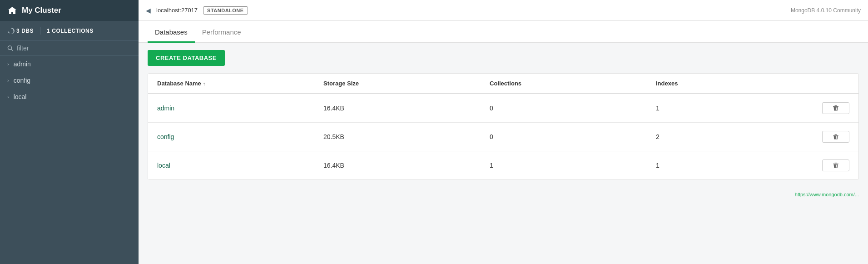  Describe the element at coordinates (503, 194) in the screenshot. I see `footer-bar: https://www.mongodb.com/...` at that location.